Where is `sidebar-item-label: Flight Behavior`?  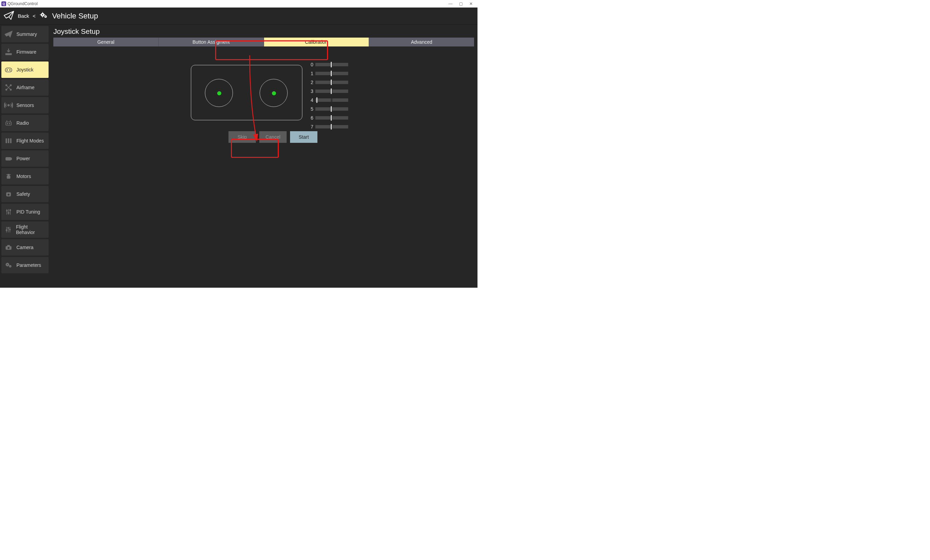
sidebar-item-label: Flight Behavior is located at coordinates (31, 229).